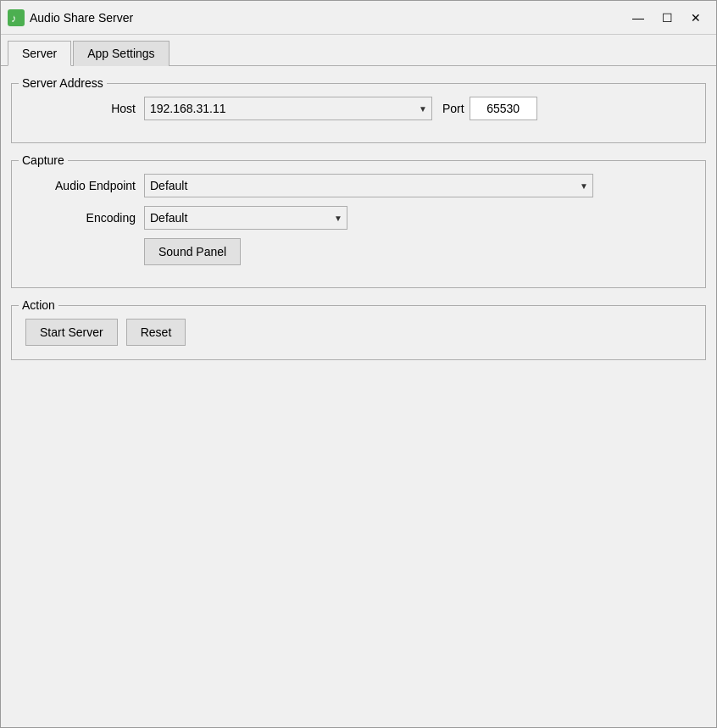  I want to click on server-address-legend: Server Address, so click(63, 83).